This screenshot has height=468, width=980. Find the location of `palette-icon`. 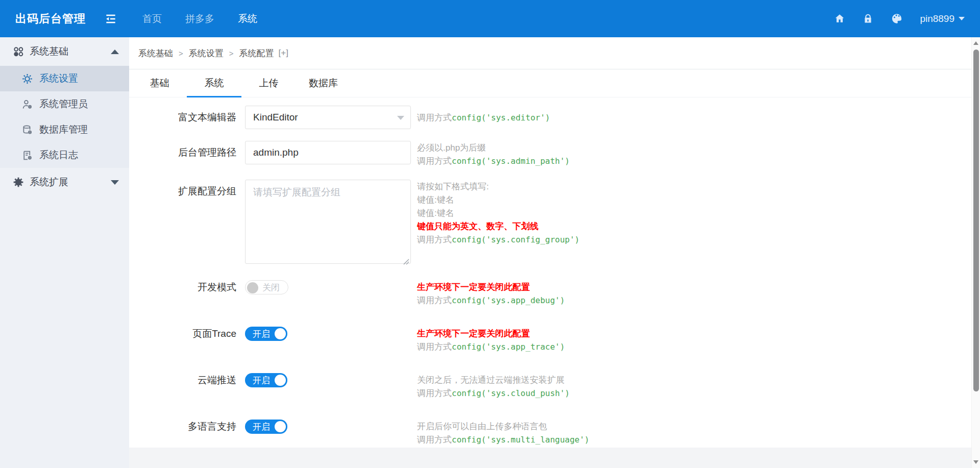

palette-icon is located at coordinates (897, 19).